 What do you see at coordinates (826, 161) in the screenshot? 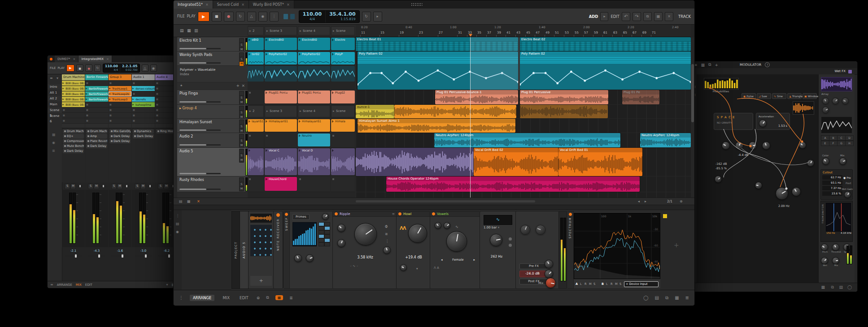
I see `color-knob` at bounding box center [826, 161].